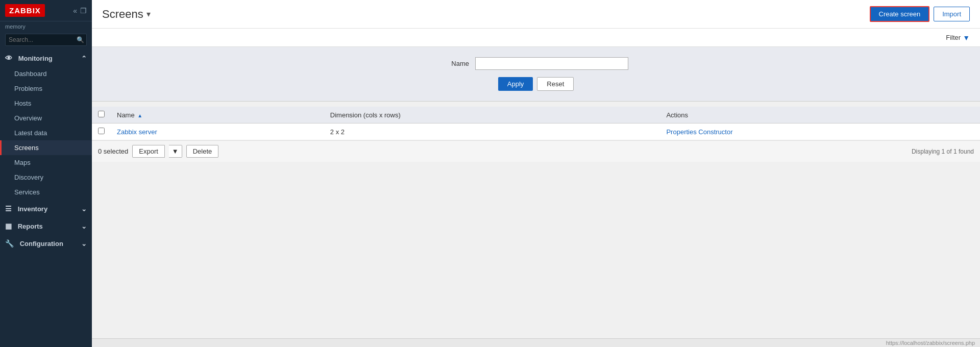  Describe the element at coordinates (552, 63) in the screenshot. I see `filter-name-input` at that location.